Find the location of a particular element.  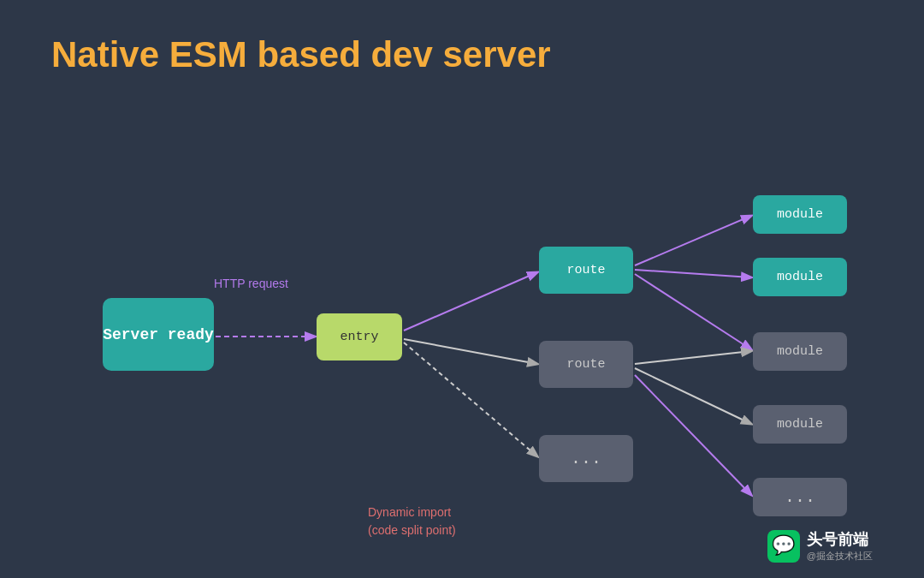

node-module-1: module is located at coordinates (800, 214).